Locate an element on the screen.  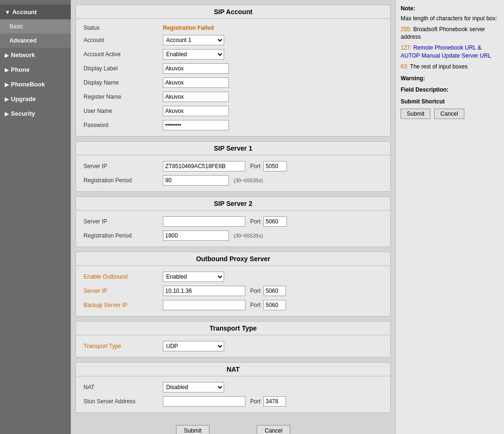
s1-port-label: Port is located at coordinates (255, 166).